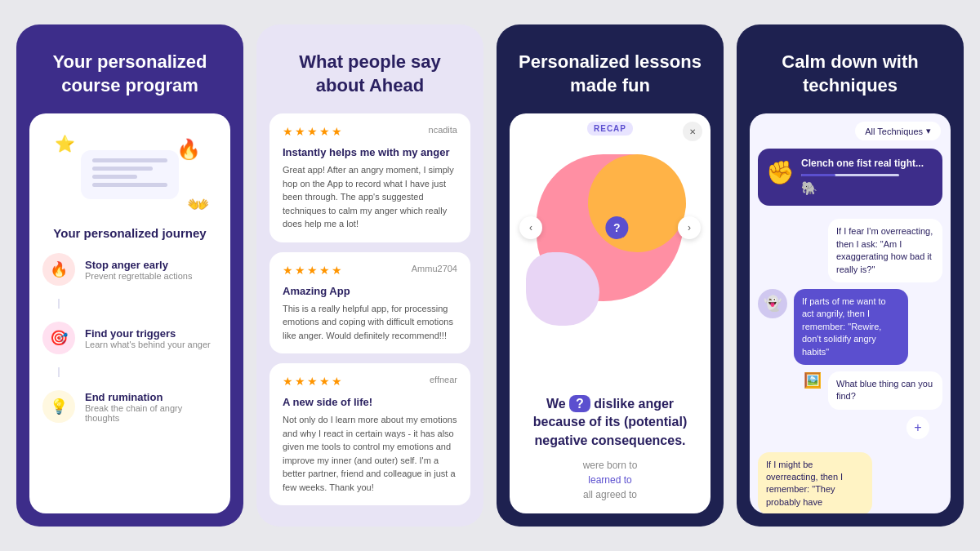 This screenshot has height=551, width=980. I want to click on review-header-2: ★ ★ ★ ★ ★ Ammu2704, so click(370, 273).